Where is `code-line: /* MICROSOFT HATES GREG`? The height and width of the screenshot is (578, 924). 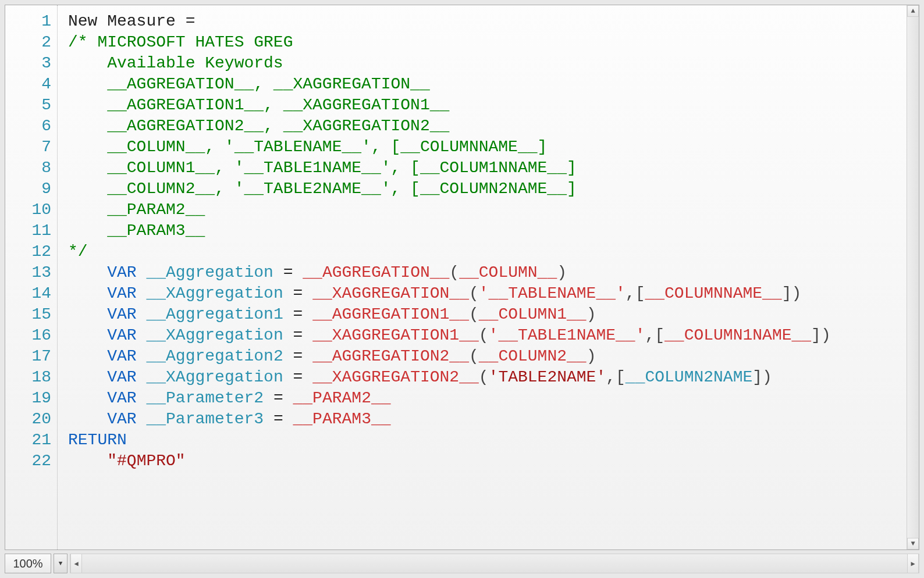
code-line: /* MICROSOFT HATES GREG is located at coordinates (488, 42).